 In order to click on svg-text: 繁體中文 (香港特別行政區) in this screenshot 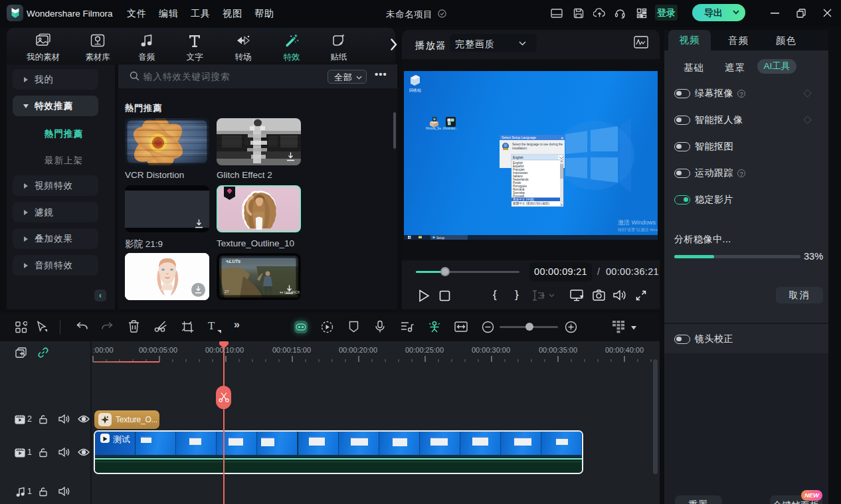, I will do `click(531, 203)`.